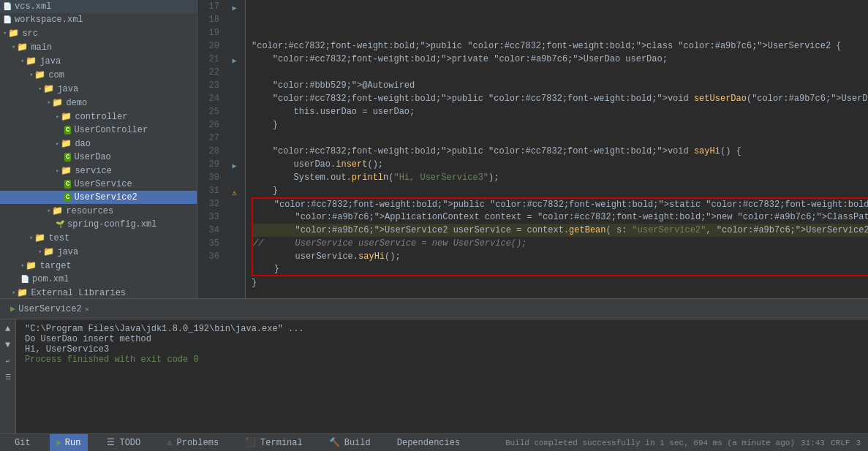  Describe the element at coordinates (111, 130) in the screenshot. I see `sidebar-label: UserController` at that location.